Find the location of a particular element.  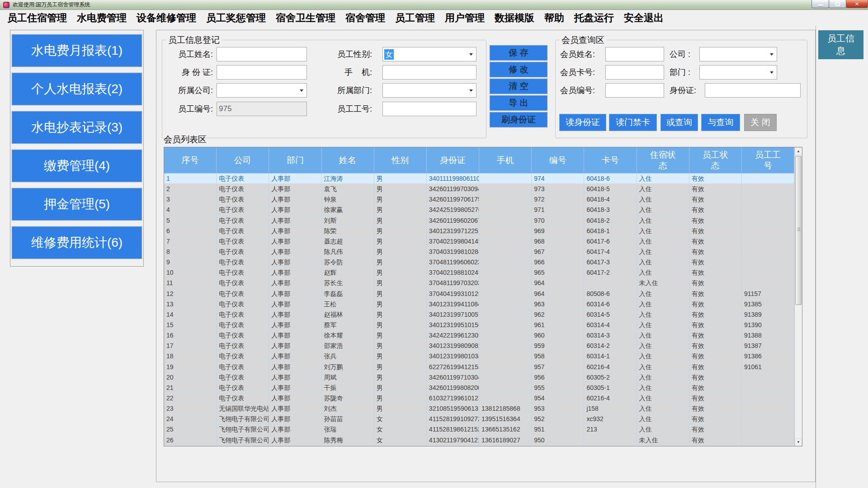

table-row: 12电子仪表人事部李磊磊男3704041993101250...96480508… is located at coordinates (479, 294).